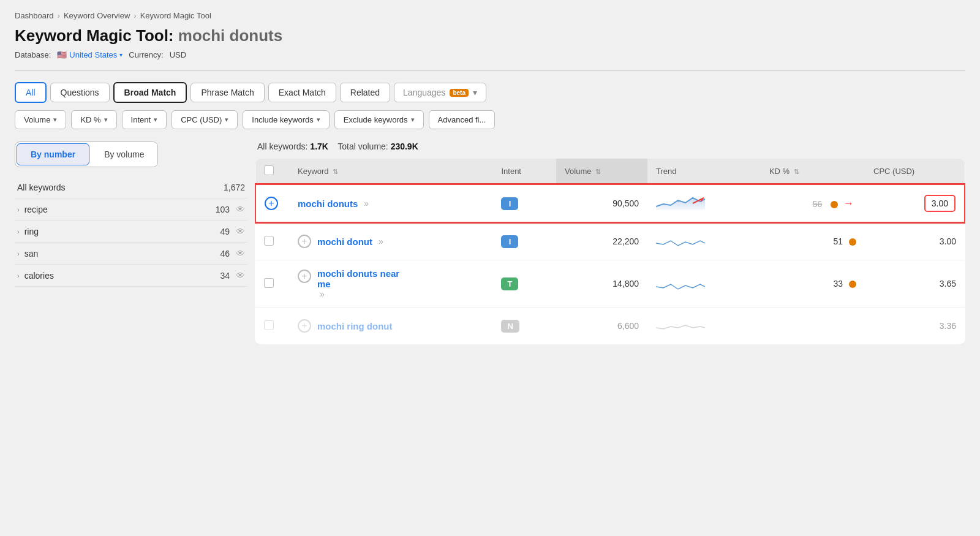 The height and width of the screenshot is (536, 980). Describe the element at coordinates (135, 16) in the screenshot. I see `breadcrumb-sep-2: ›` at that location.